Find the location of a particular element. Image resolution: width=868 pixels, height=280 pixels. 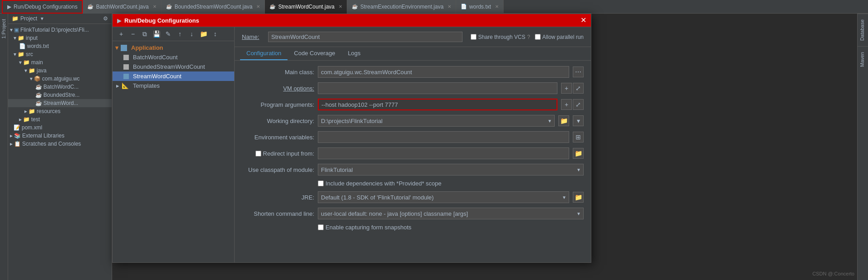

tree-item-resources: ▸ 📁 resources is located at coordinates (60, 111).